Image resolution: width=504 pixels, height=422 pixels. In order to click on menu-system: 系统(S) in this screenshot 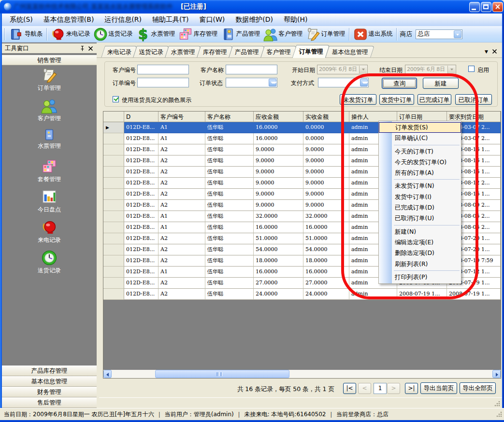, I will do `click(21, 20)`.